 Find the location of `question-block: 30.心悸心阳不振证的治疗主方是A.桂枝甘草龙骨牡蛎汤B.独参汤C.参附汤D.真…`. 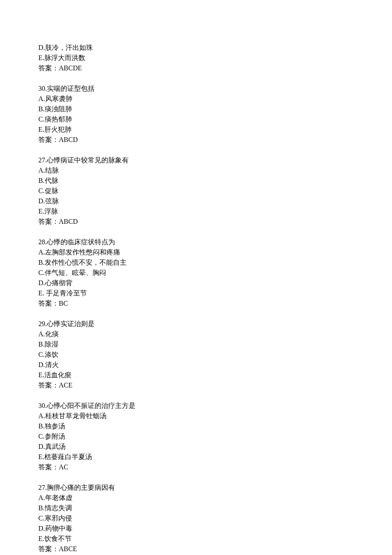

question-block: 30.心悸心阳不振证的治疗主方是A.桂枝甘草龙骨牡蛎汤B.独参汤C.参附汤D.真… is located at coordinates (196, 436).